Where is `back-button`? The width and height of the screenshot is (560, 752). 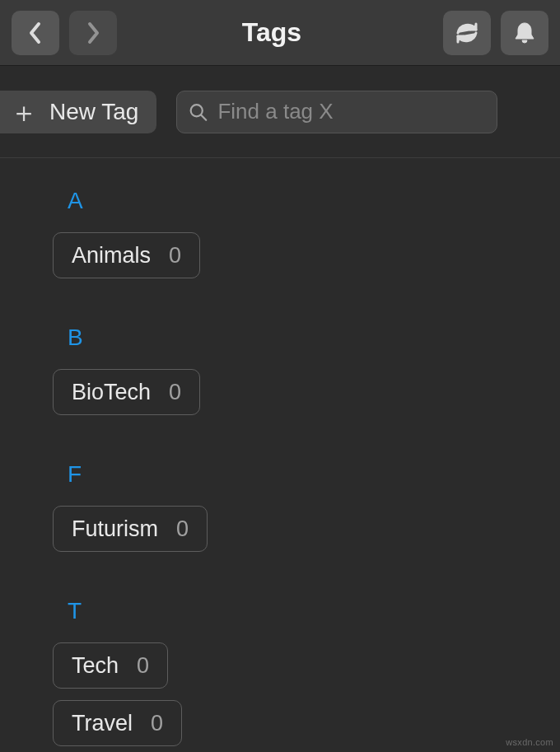 back-button is located at coordinates (35, 33).